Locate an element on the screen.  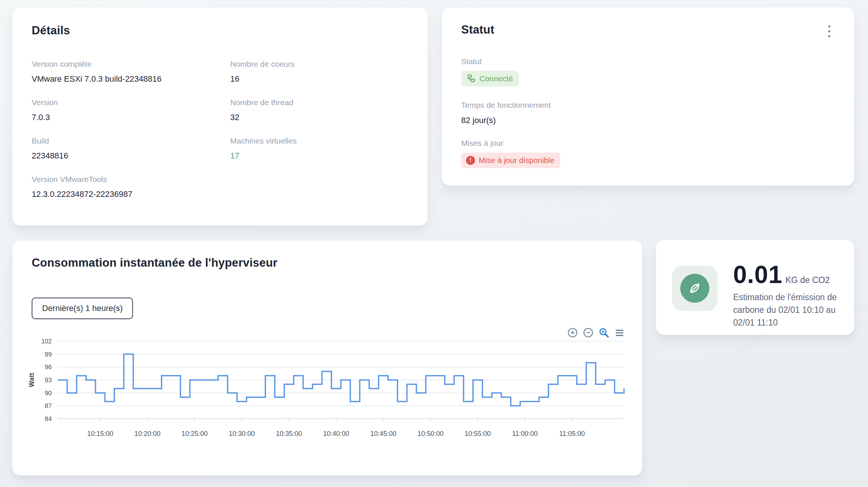
field-value: 7.0.3 is located at coordinates (131, 117).